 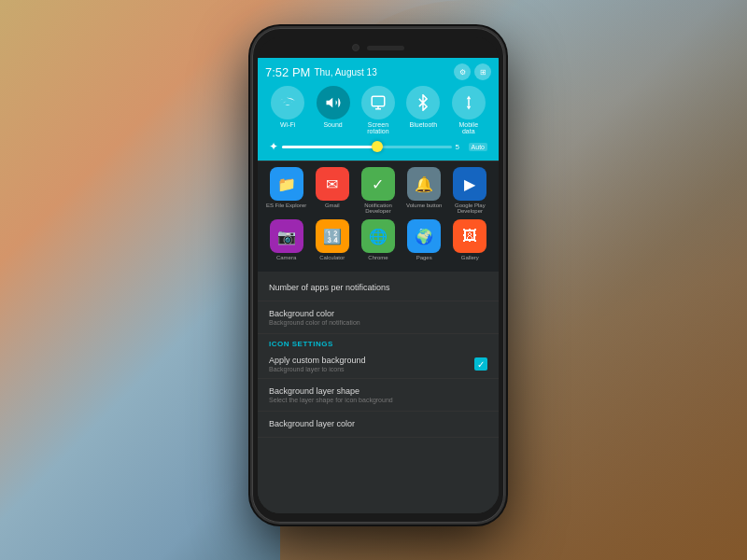 I want to click on custom-bg-subtitle: Background layer to icons, so click(x=372, y=370).